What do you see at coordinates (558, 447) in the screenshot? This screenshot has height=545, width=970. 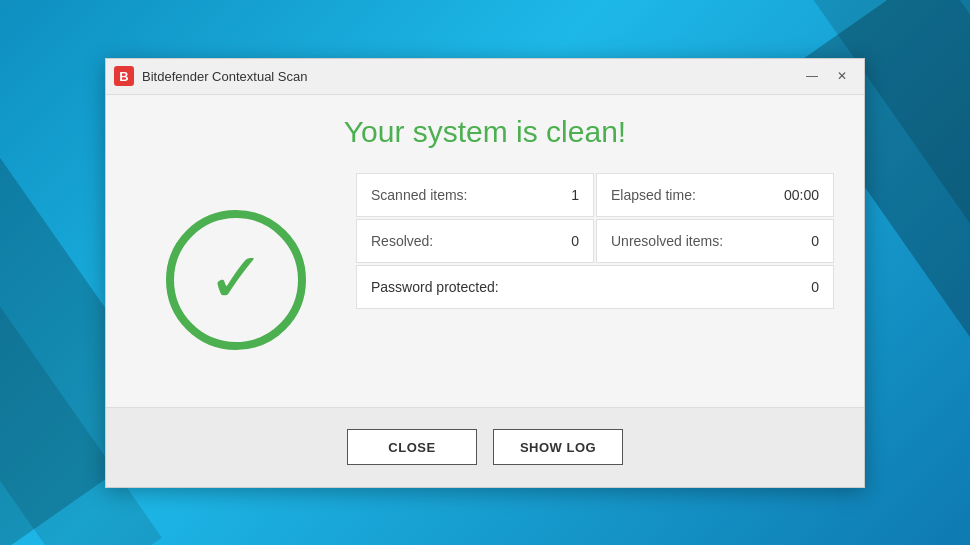 I see `show-log-button: SHOW LOG` at bounding box center [558, 447].